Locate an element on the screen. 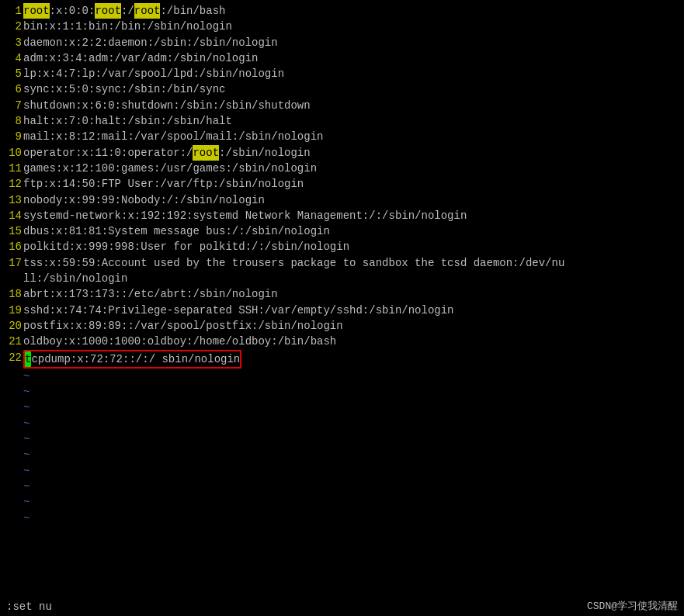 The height and width of the screenshot is (616, 684). line-number: 10 is located at coordinates (13, 153).